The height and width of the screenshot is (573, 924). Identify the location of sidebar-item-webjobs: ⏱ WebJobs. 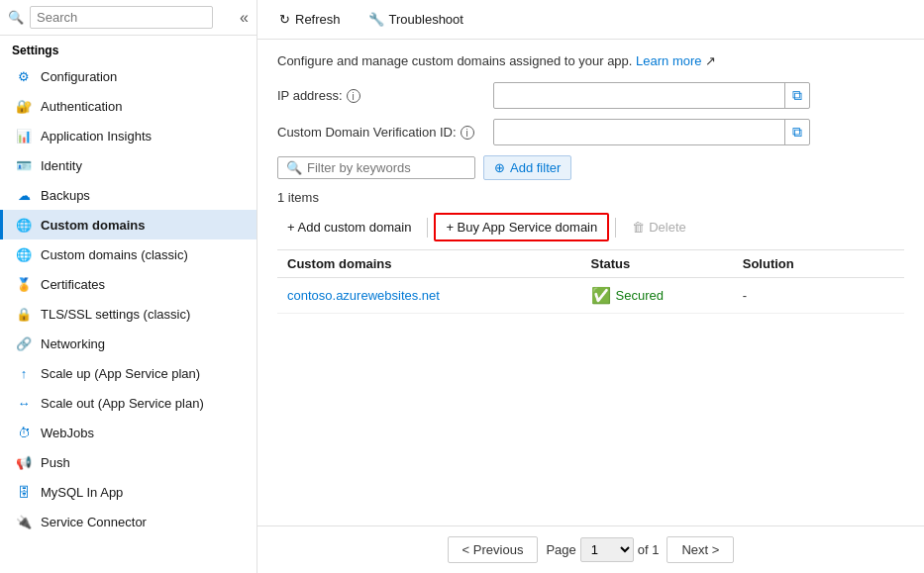
(129, 432).